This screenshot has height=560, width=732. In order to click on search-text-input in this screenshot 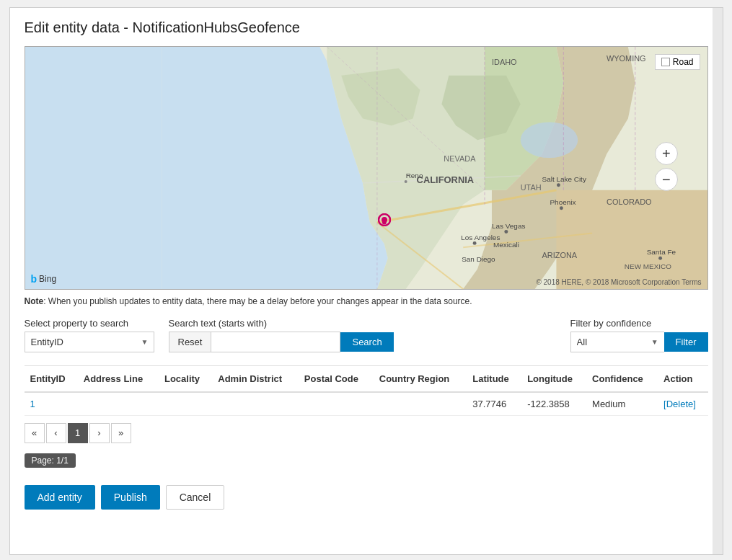, I will do `click(275, 342)`.